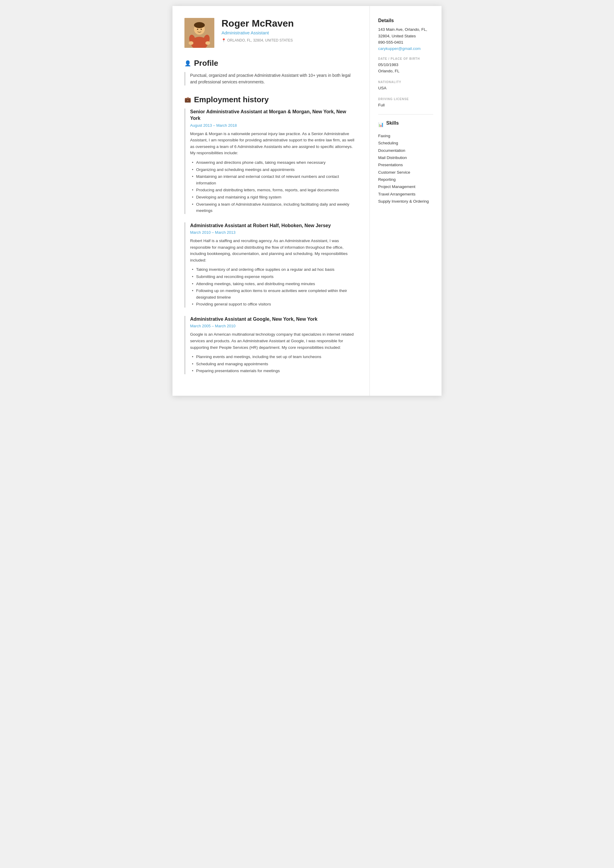 Image resolution: width=614 pixels, height=868 pixels. I want to click on job-dates-2: March 2010 – March 2013, so click(274, 232).